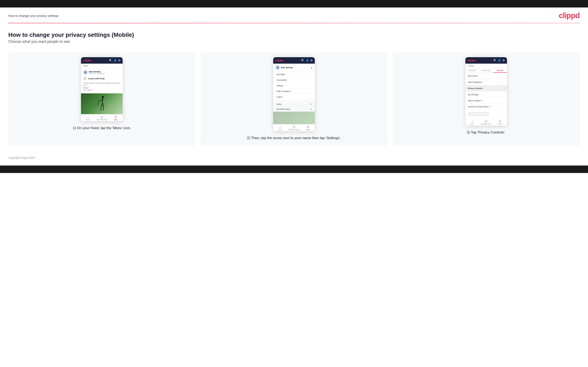 The height and width of the screenshot is (367, 588). What do you see at coordinates (294, 94) in the screenshot?
I see `phone-mockup-2: clippd 🔍 👤 ⚙ 👤 Blair McHarg ▲` at bounding box center [294, 94].